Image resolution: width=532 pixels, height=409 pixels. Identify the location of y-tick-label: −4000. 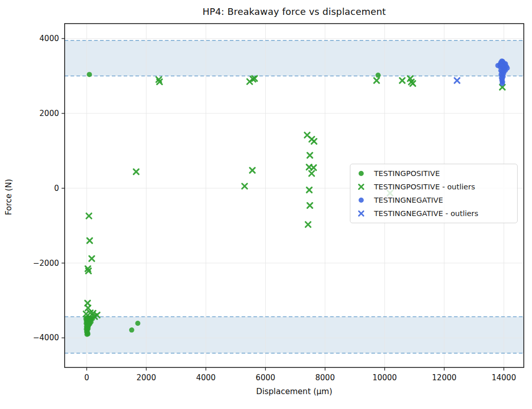
(46, 338).